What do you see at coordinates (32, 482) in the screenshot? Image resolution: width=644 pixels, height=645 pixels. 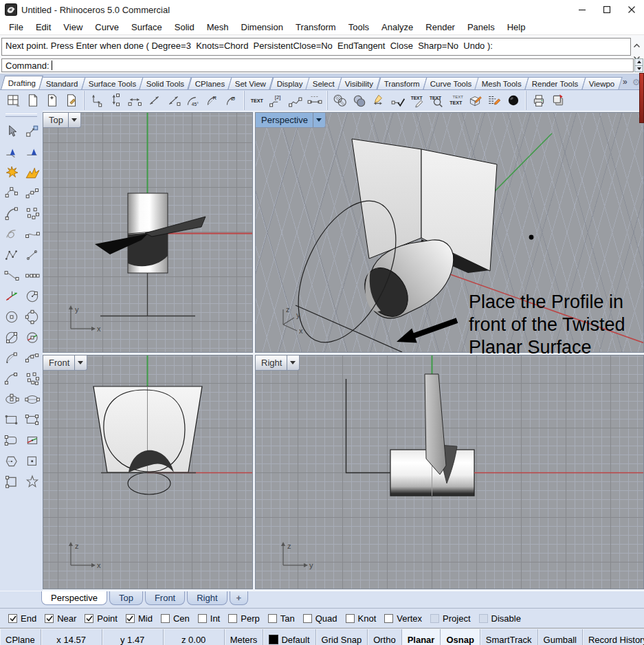 I see `star-icon` at bounding box center [32, 482].